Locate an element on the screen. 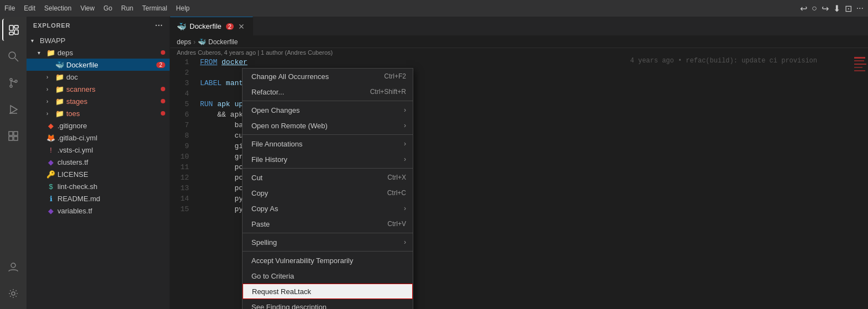 Image resolution: width=868 pixels, height=309 pixels. breadcrumb-deps: deps is located at coordinates (184, 42).